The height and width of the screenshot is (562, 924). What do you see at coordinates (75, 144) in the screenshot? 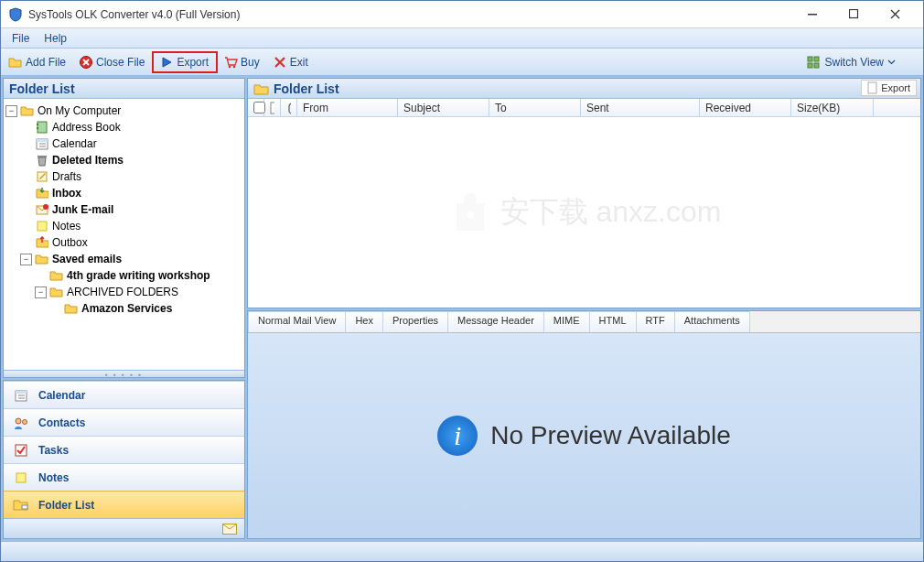
I see `tree-label: Calendar` at bounding box center [75, 144].